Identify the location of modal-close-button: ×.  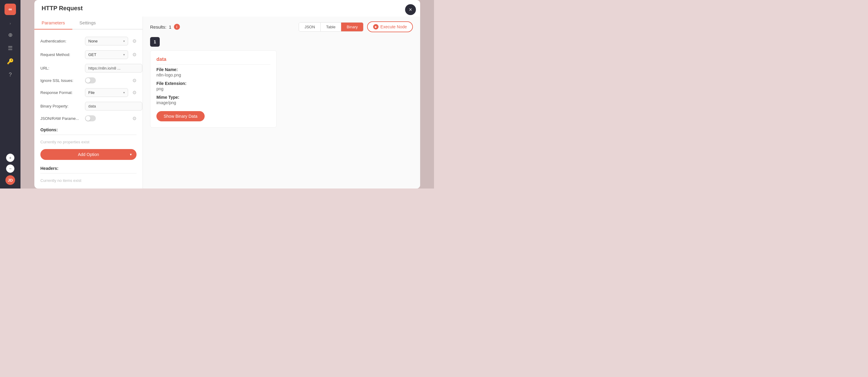
(410, 10).